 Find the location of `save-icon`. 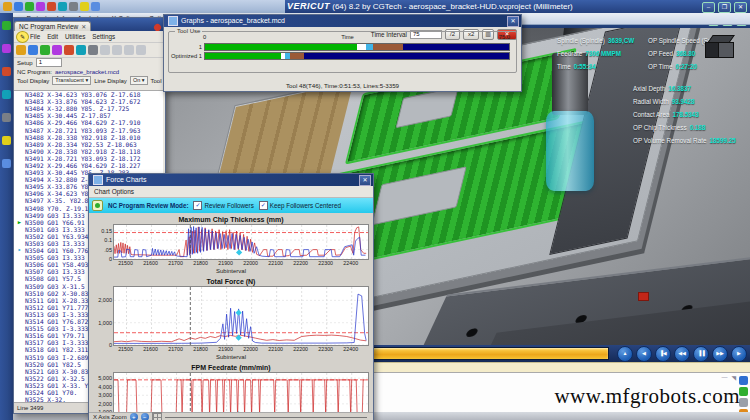

save-icon is located at coordinates (30, 6).